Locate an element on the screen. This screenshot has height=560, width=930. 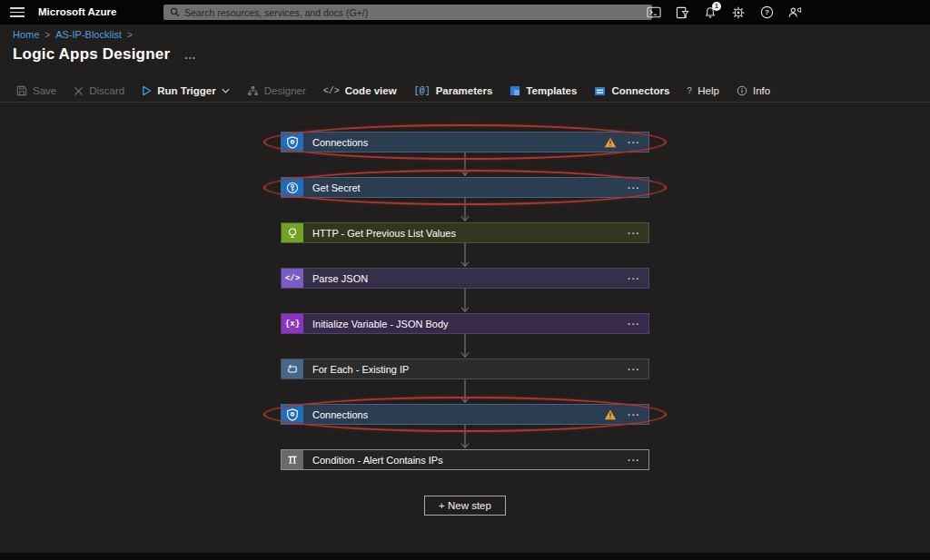
step-for-each-existing-ip: For Each - Existing IP ··· is located at coordinates (465, 368).